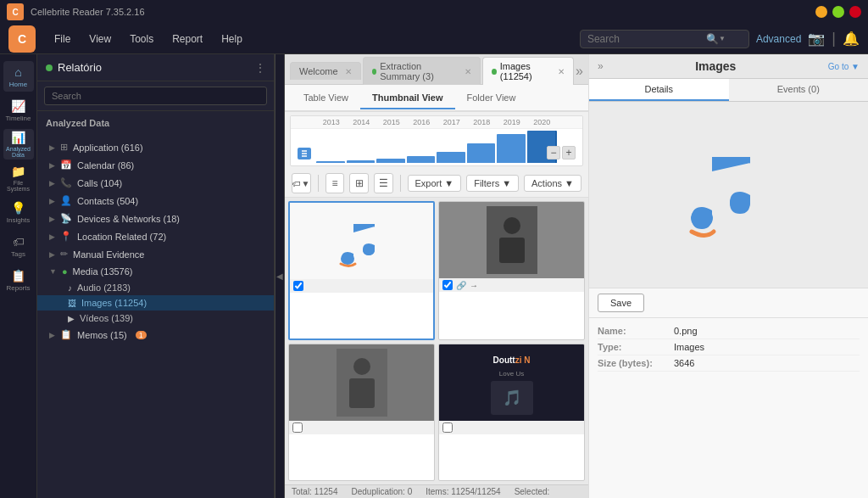 Image resolution: width=868 pixels, height=498 pixels. Describe the element at coordinates (156, 271) in the screenshot. I see `sidebar-item-media: ▼ ● Media (13576)` at that location.